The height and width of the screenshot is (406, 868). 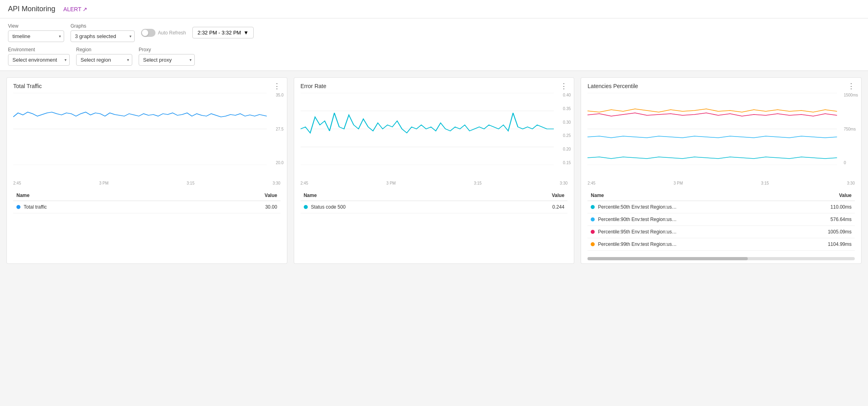 What do you see at coordinates (634, 244) in the screenshot?
I see `latency-row-name-3: Percentile:99th Env:test Region:us-centr…` at bounding box center [634, 244].